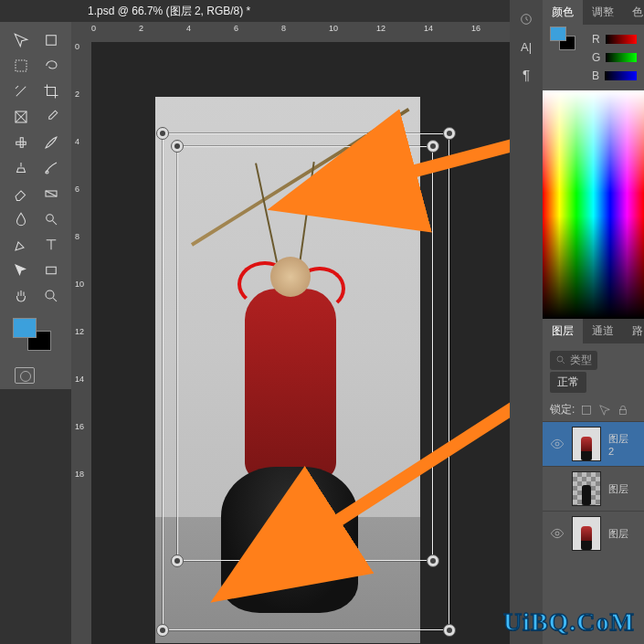 The image size is (644, 644). What do you see at coordinates (634, 13) in the screenshot?
I see `tab-swatches: 色` at bounding box center [634, 13].